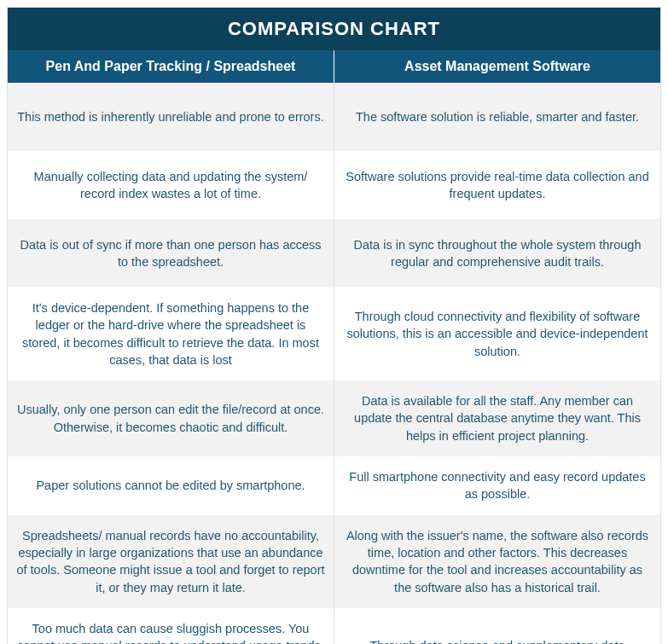 The width and height of the screenshot is (668, 644). Describe the element at coordinates (334, 334) in the screenshot. I see `table-row: It's device-dependent. If something happ…` at that location.